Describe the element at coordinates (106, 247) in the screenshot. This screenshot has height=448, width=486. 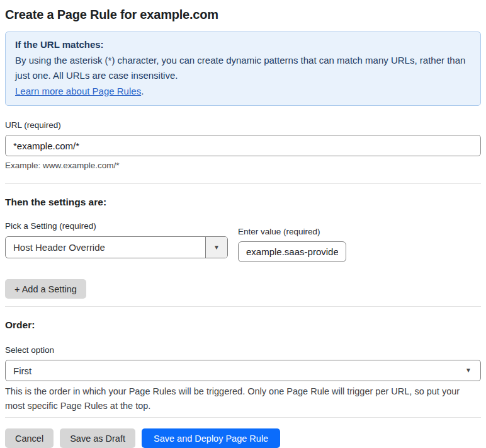
I see `pick-setting-value: Host Header Override` at that location.